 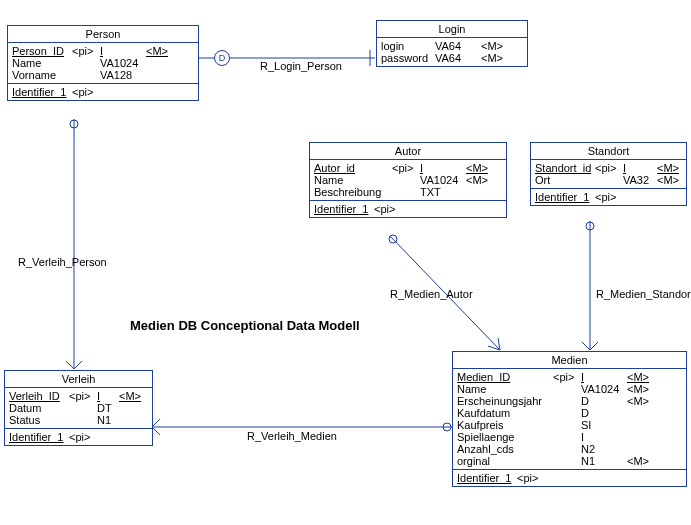 What do you see at coordinates (570, 419) in the screenshot?
I see `entity-medien: Medien Medien_ID<pi>I<M> NameVA1024<M> E…` at bounding box center [570, 419].